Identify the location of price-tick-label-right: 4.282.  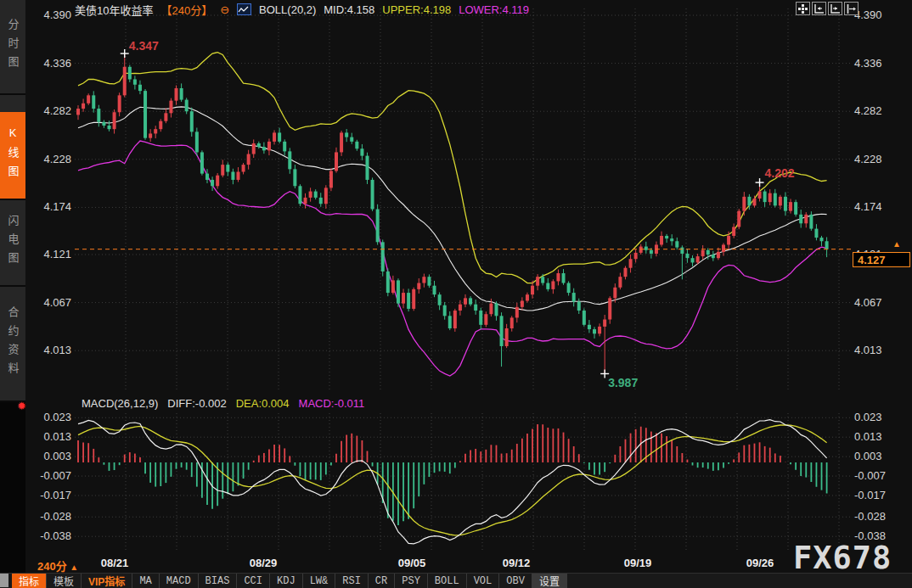
(868, 110).